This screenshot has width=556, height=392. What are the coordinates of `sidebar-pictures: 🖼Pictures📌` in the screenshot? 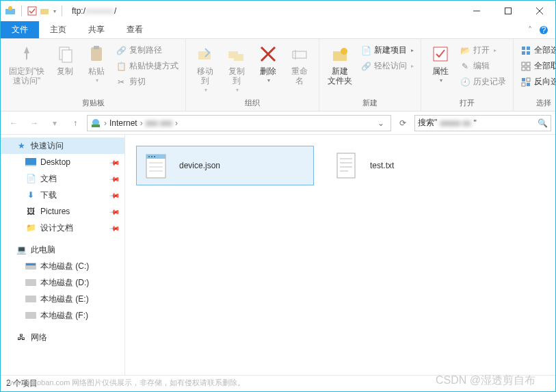 It's located at (63, 211).